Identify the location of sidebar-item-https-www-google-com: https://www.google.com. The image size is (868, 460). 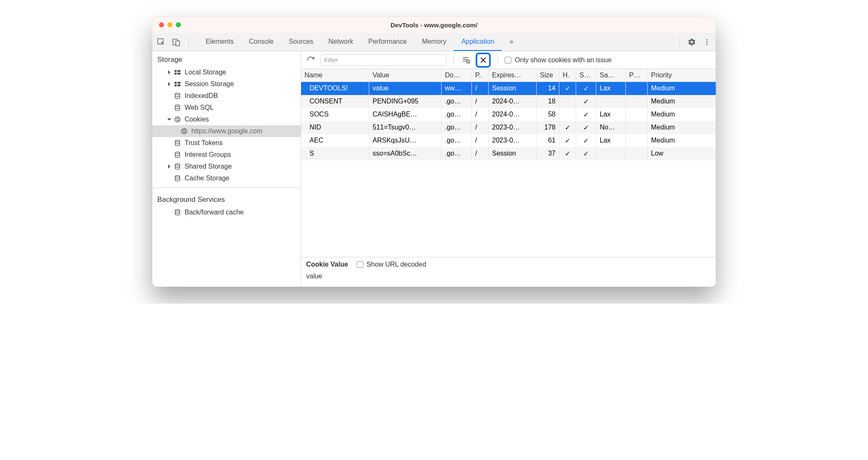
(226, 131).